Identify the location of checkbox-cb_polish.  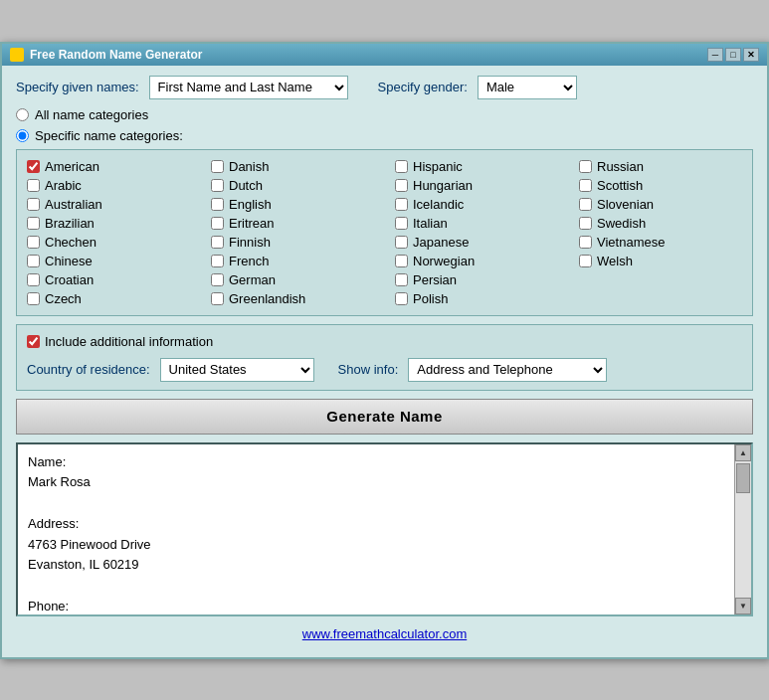
(402, 298).